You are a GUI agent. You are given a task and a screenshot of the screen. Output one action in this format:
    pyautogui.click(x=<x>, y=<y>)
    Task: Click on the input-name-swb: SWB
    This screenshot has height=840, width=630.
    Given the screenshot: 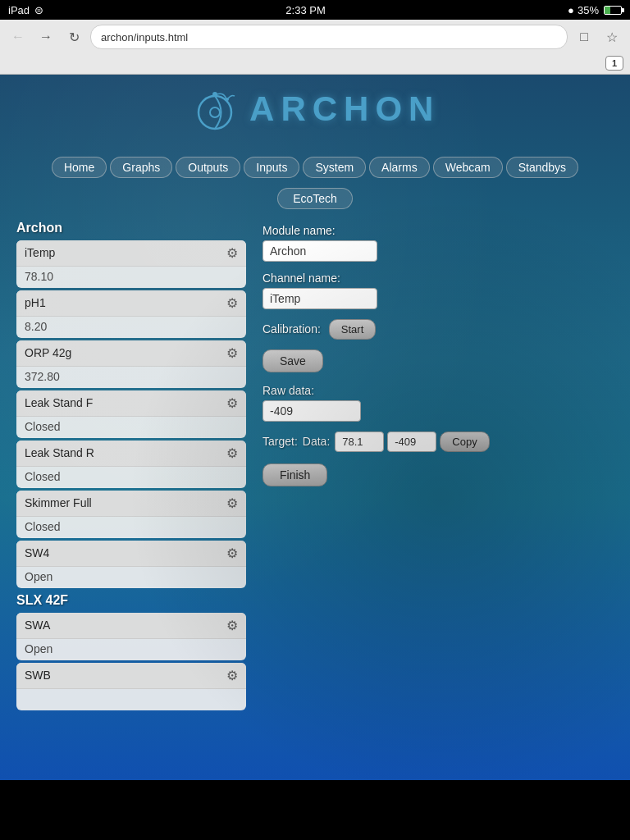 What is the action you would take?
    pyautogui.click(x=38, y=675)
    